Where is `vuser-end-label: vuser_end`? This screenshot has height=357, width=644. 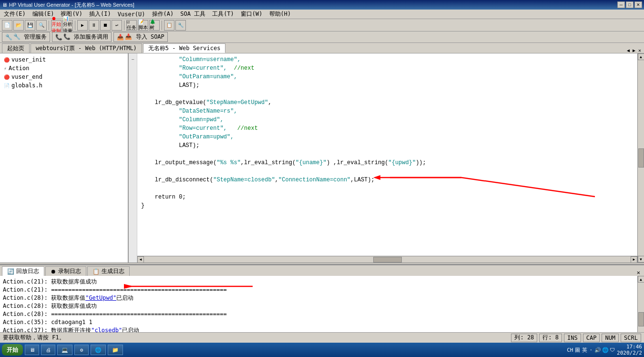 vuser-end-label: vuser_end is located at coordinates (27, 77).